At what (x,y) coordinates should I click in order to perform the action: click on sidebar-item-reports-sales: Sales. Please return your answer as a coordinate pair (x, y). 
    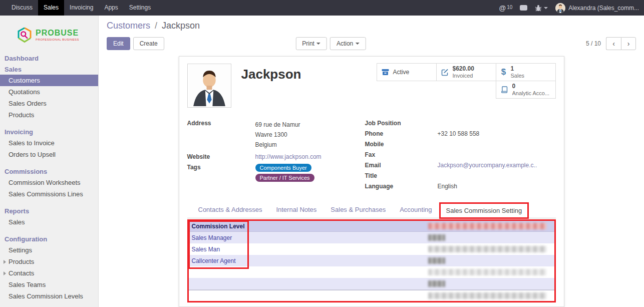
    Looking at the image, I should click on (49, 222).